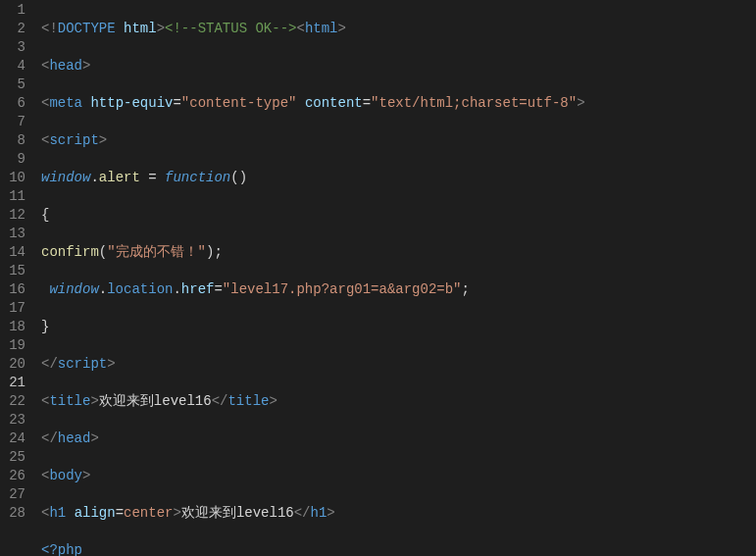 The width and height of the screenshot is (756, 556). Describe the element at coordinates (398, 290) in the screenshot. I see `code-line: window.location.href="level17.php?arg01=…` at that location.